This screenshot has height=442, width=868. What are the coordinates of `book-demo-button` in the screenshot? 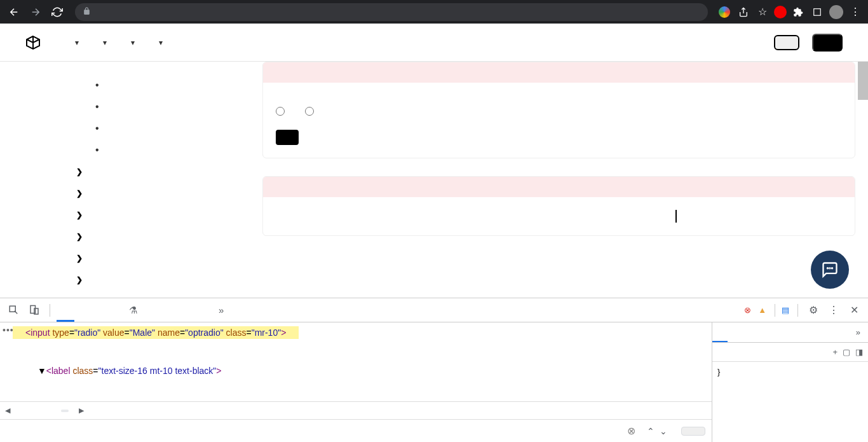 It's located at (787, 43).